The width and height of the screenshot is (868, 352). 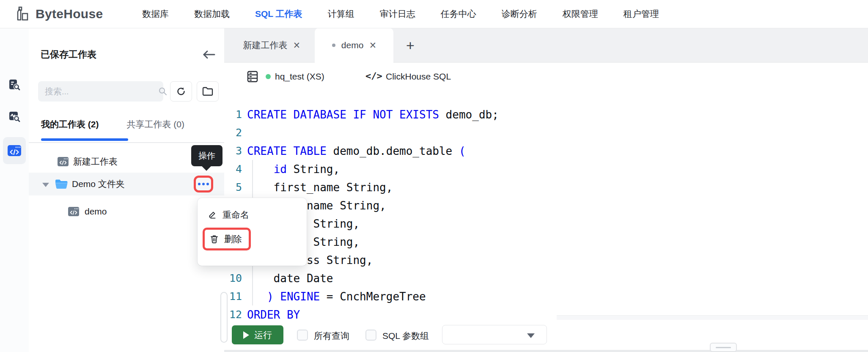 What do you see at coordinates (253, 77) in the screenshot?
I see `database-icon` at bounding box center [253, 77].